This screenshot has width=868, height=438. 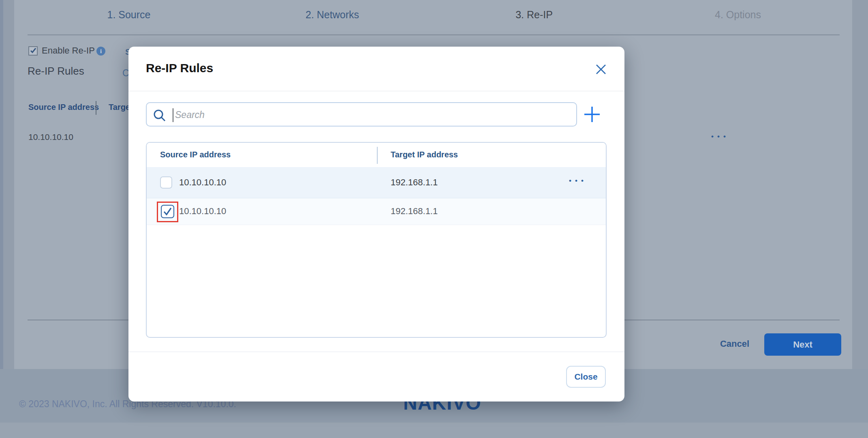 I want to click on add-rule-button, so click(x=592, y=114).